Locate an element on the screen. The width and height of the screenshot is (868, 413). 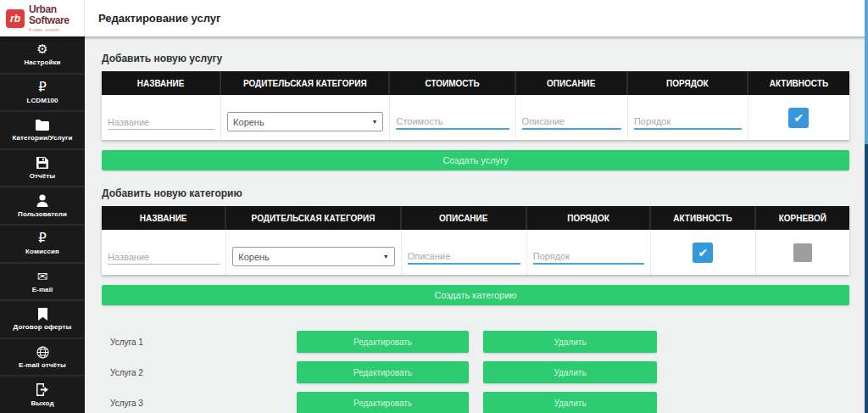
service-name-label: Услуга 2 is located at coordinates (199, 373).